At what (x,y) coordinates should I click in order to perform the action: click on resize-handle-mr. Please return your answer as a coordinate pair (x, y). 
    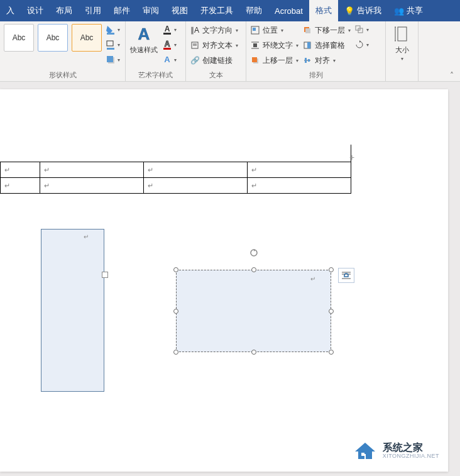
    Looking at the image, I should click on (331, 311).